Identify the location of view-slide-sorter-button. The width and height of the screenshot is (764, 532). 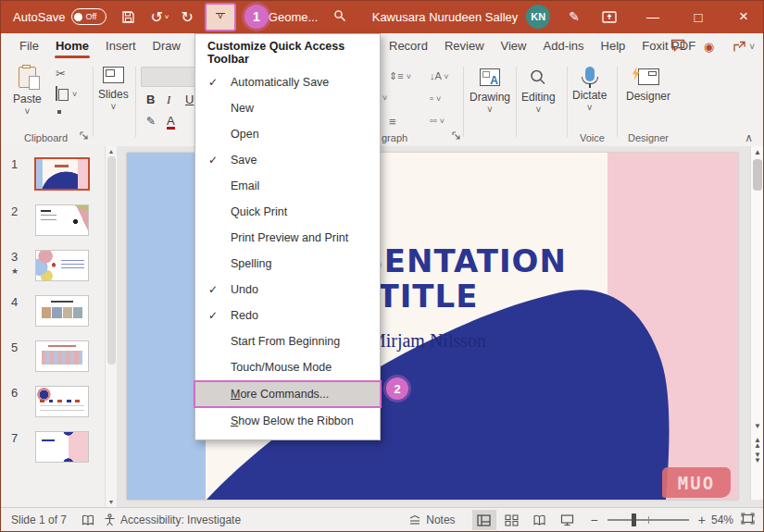
(512, 520).